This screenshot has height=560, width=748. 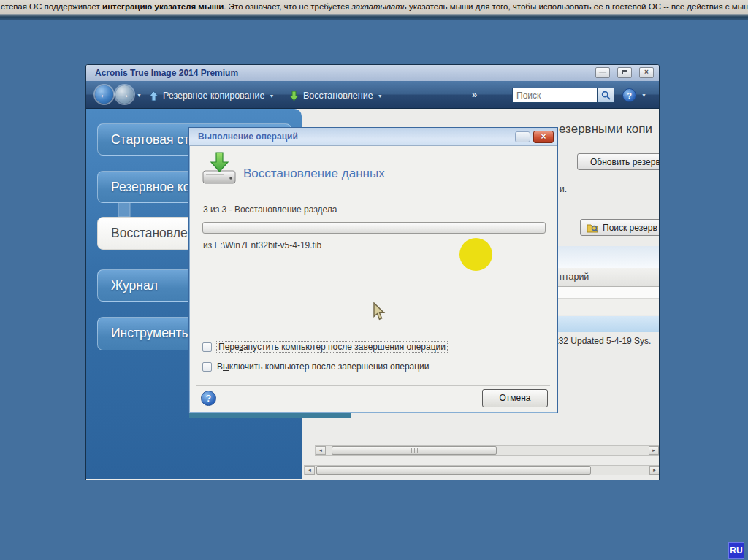 I want to click on forward-icon: →, so click(x=125, y=94).